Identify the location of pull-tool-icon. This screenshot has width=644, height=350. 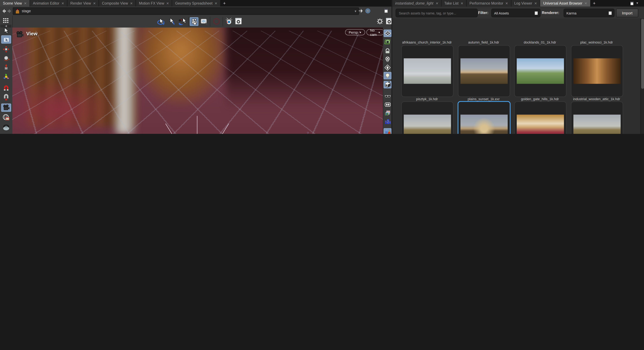
(6, 68).